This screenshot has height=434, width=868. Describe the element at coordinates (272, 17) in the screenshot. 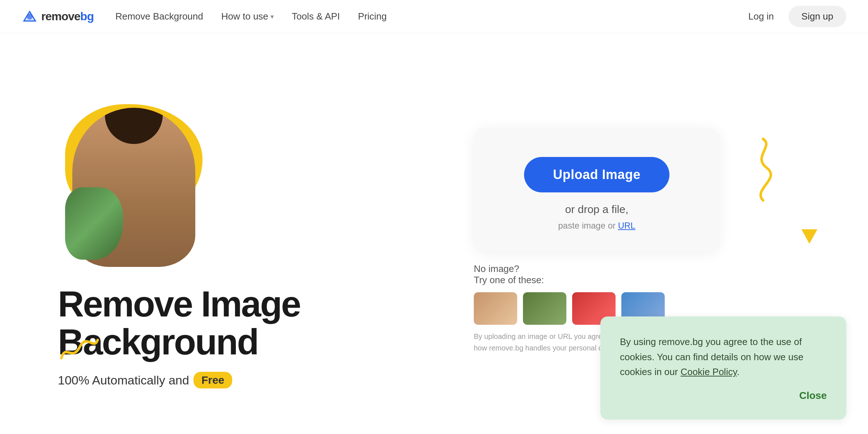

I see `chevron-down-icon: ▾` at that location.